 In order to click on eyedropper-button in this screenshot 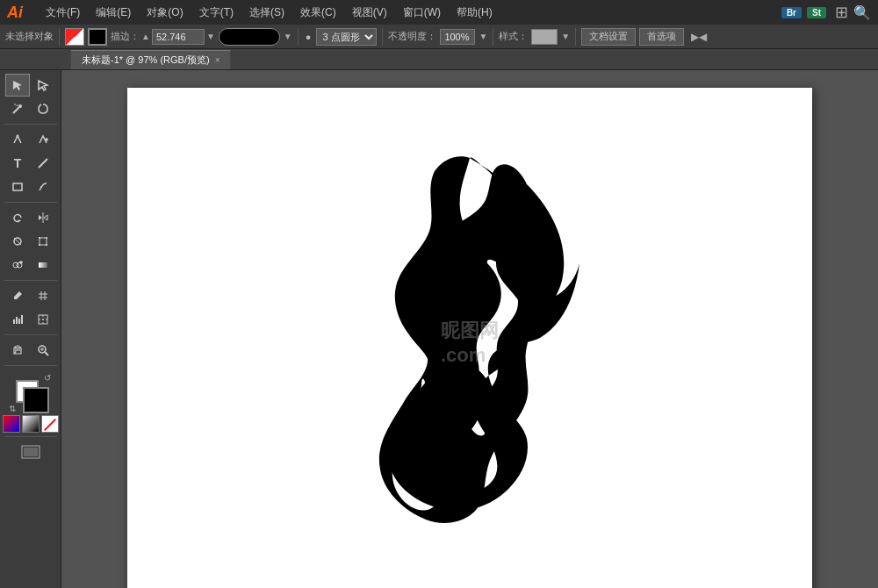, I will do `click(18, 296)`.